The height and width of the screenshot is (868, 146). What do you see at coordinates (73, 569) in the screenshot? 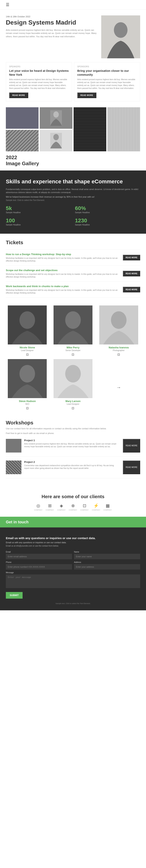
I see `contact-section: Email us with any questions or inquiries…` at bounding box center [73, 569].